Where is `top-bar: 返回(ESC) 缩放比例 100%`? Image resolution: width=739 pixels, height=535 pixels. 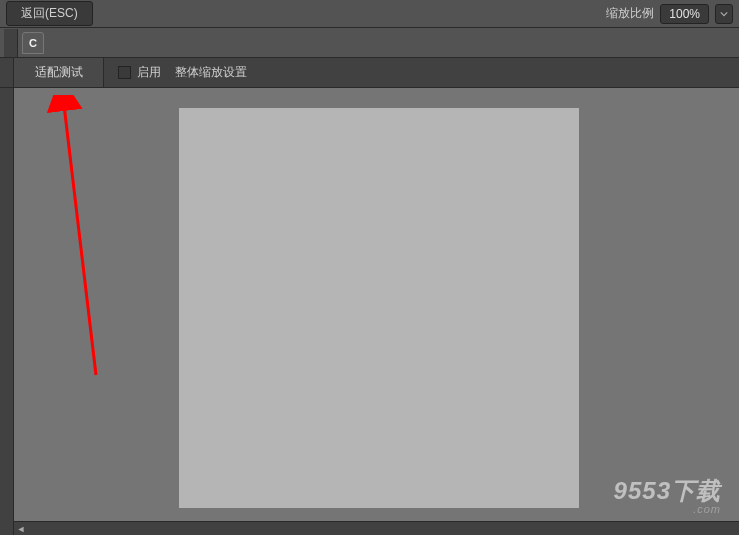 top-bar: 返回(ESC) 缩放比例 100% is located at coordinates (370, 14).